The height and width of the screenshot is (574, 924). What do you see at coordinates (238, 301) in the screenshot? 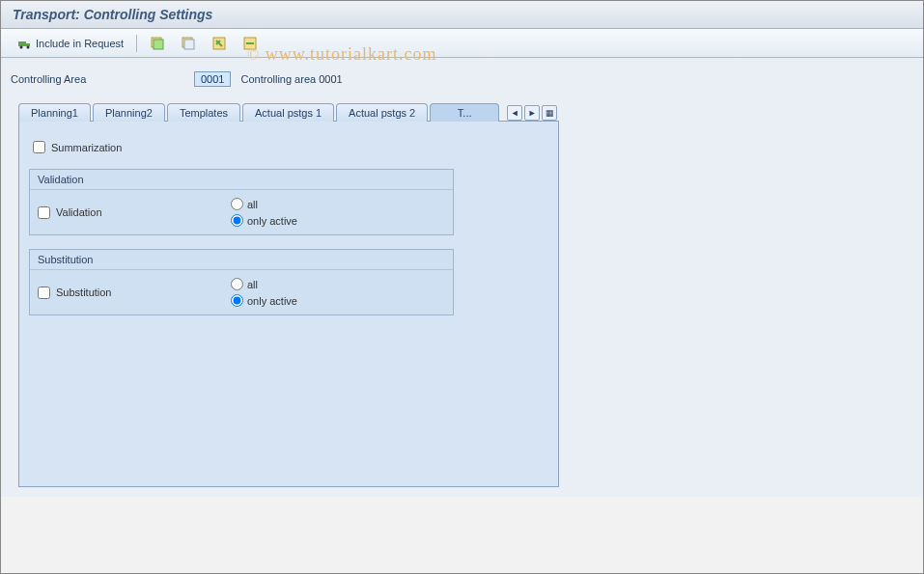
I see `substitution-radio-only-active` at bounding box center [238, 301].